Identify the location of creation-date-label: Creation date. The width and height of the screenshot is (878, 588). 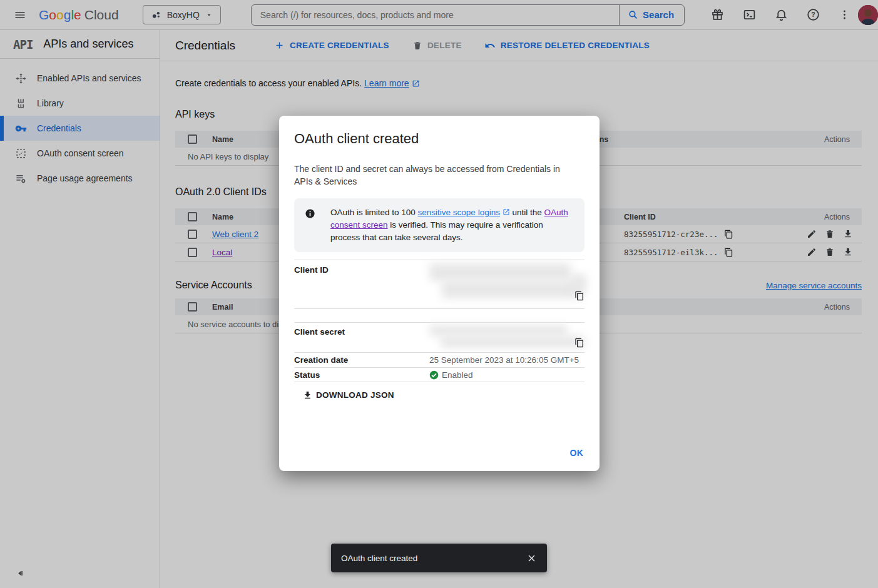
(362, 360).